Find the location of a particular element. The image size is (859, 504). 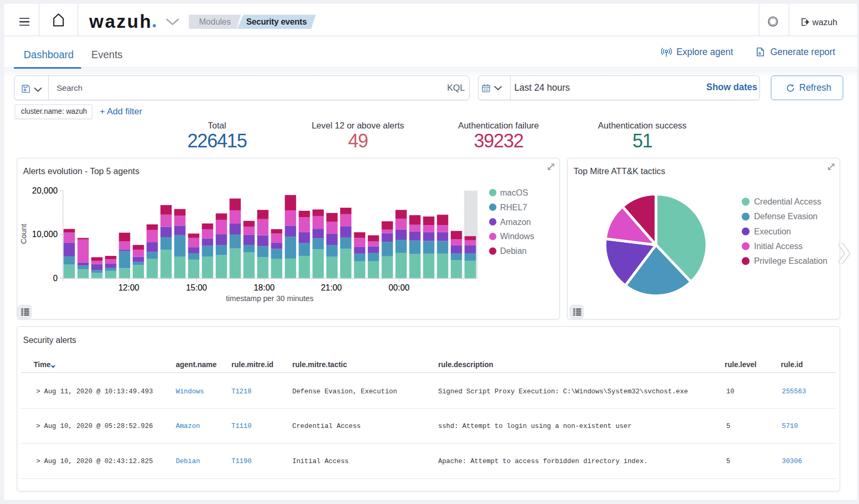

svg-text: 00:00 is located at coordinates (399, 287).